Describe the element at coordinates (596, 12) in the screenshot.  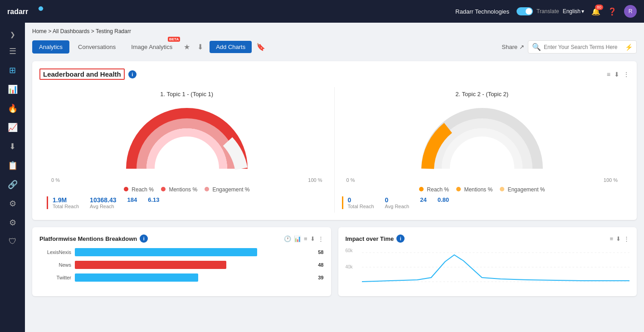
I see `notification-bell: 🔔 80` at that location.